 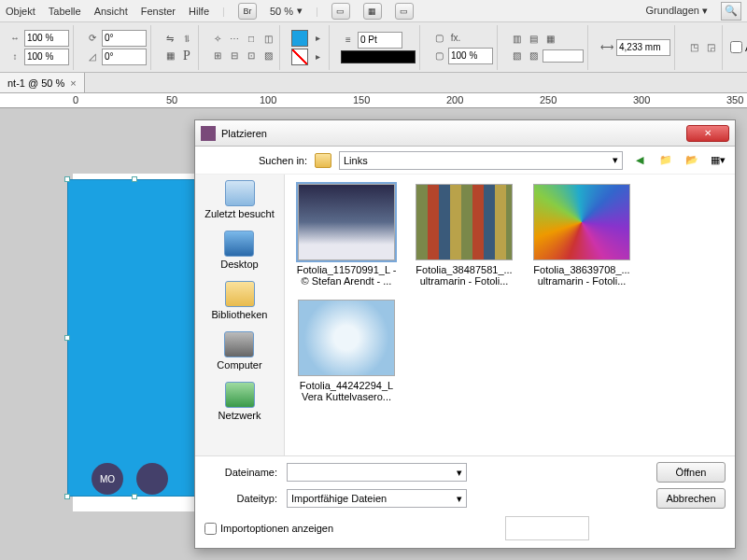 I want to click on file-thumbnail: Fotolia_38487581_...ultramarin - Fotoli.…, so click(x=464, y=235).